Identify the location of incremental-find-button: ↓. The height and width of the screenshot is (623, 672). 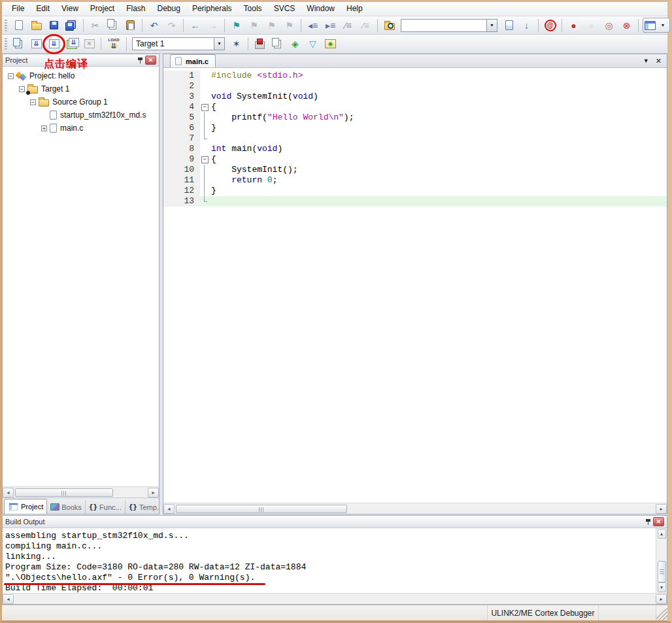
(527, 25).